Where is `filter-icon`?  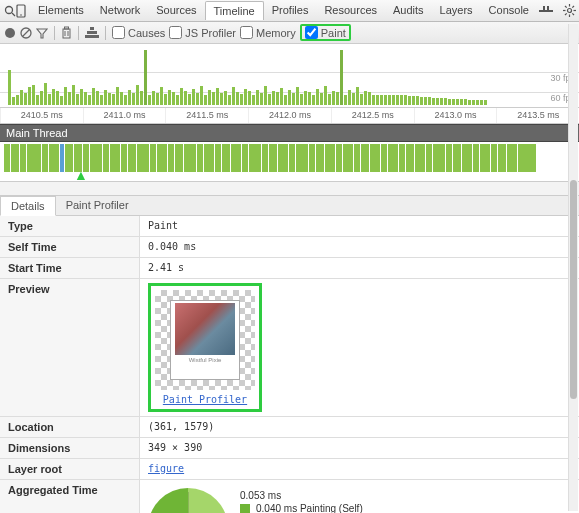
filter-icon is located at coordinates (42, 33).